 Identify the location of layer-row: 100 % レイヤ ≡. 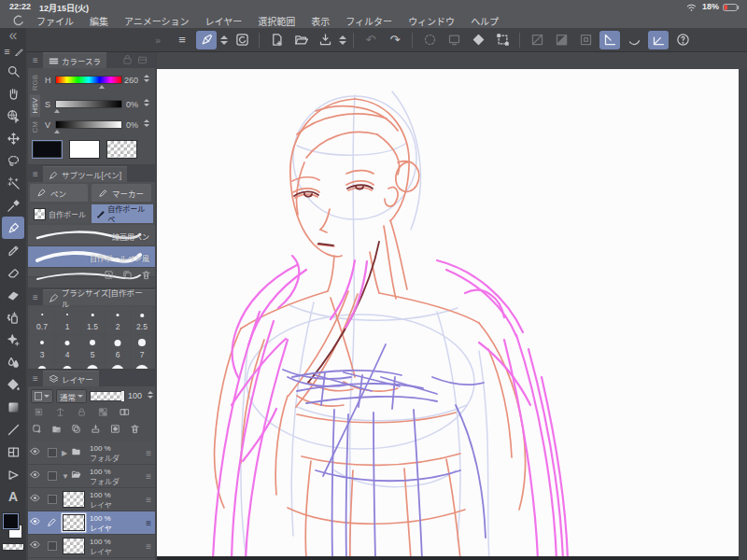
(92, 500).